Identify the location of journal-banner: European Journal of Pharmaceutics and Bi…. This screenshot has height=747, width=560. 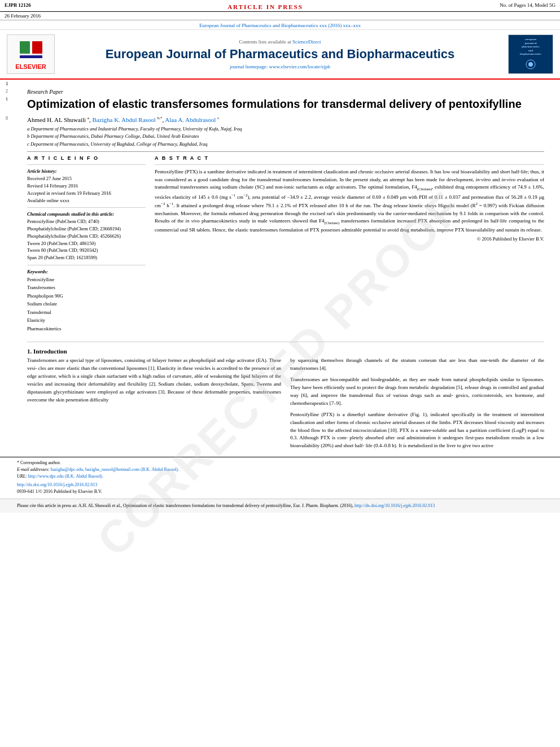
(280, 25).